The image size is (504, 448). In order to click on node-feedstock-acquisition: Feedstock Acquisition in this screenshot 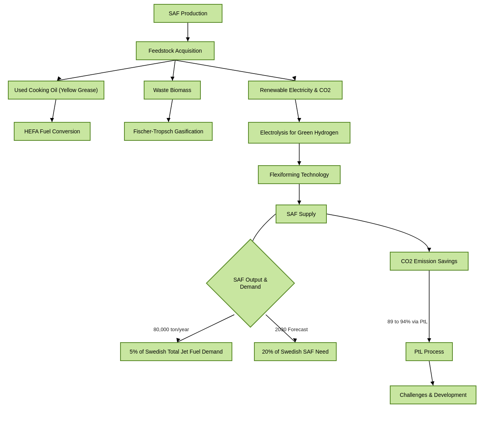, I will do `click(175, 51)`.